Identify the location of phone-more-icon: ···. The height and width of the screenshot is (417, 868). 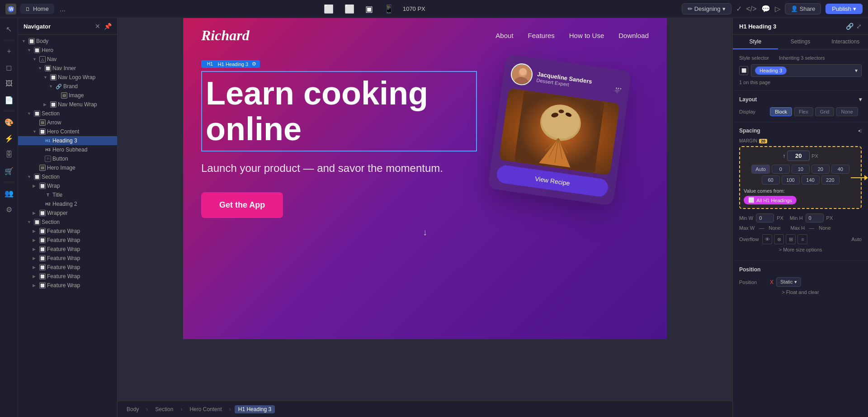
(619, 88).